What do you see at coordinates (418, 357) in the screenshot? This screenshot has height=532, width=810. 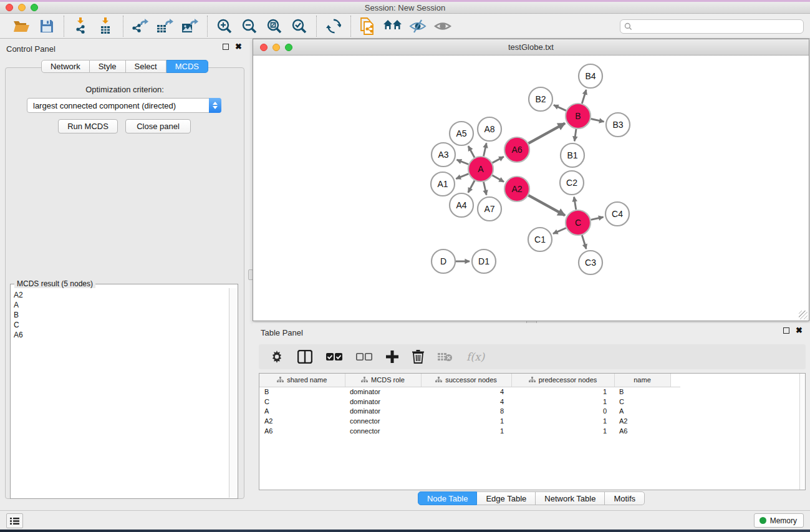 I see `delete-columns-icon` at bounding box center [418, 357].